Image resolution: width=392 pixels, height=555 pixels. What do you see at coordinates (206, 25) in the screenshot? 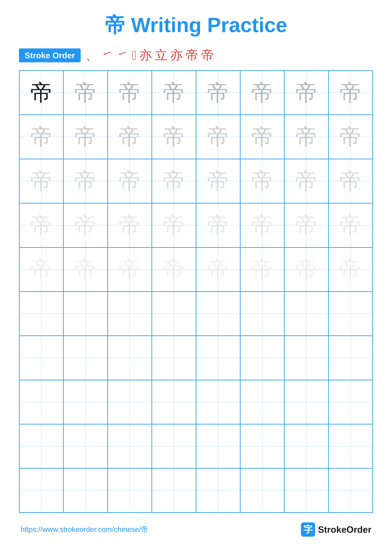
I see `title-suffix: Writing Practice` at bounding box center [206, 25].